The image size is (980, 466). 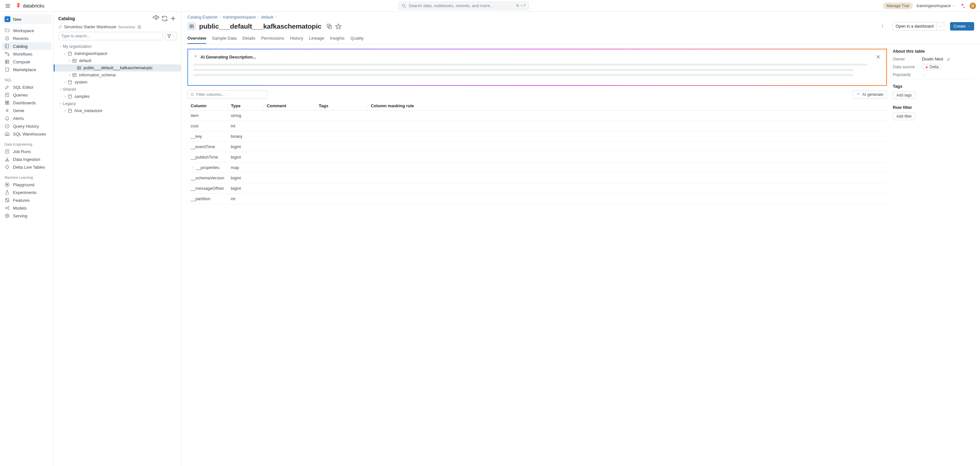 What do you see at coordinates (329, 27) in the screenshot?
I see `copy-icon` at bounding box center [329, 27].